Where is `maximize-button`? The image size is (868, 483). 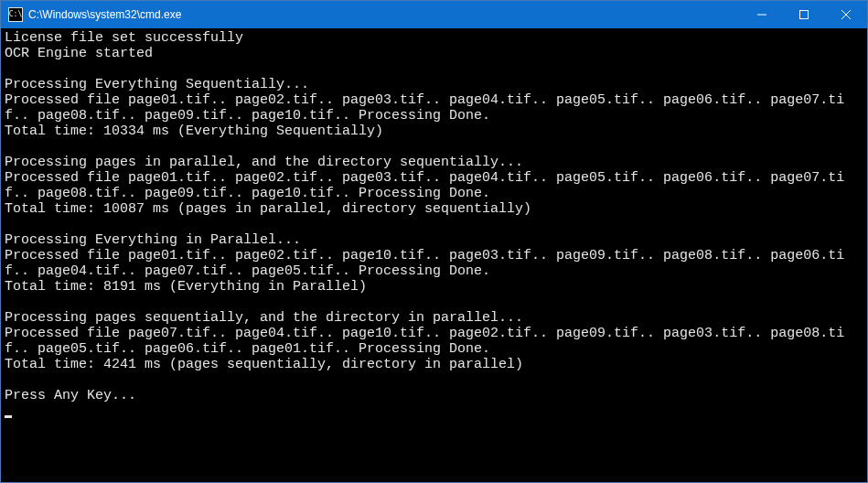 maximize-button is located at coordinates (804, 15).